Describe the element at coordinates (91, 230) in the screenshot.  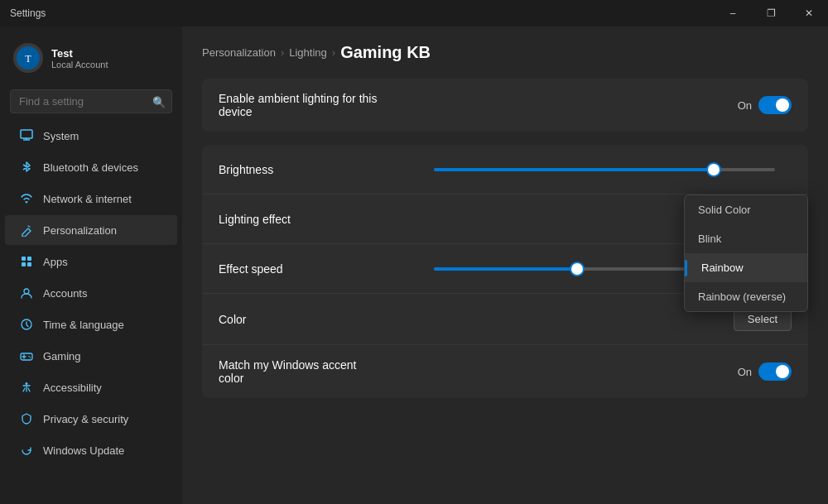
I see `sidebar-item-personalization: Personalization` at that location.